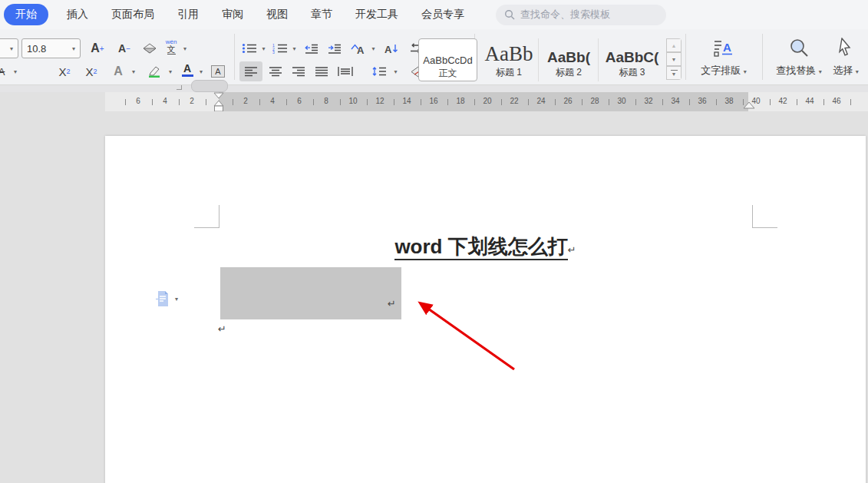 Image resolution: width=868 pixels, height=483 pixels. What do you see at coordinates (277, 15) in the screenshot?
I see `tab-view: 视图` at bounding box center [277, 15].